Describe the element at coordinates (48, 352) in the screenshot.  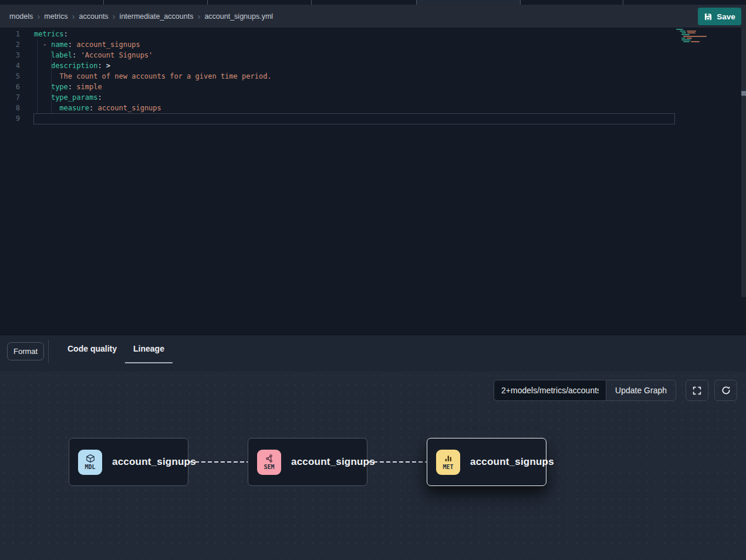
I see `header-divider` at that location.